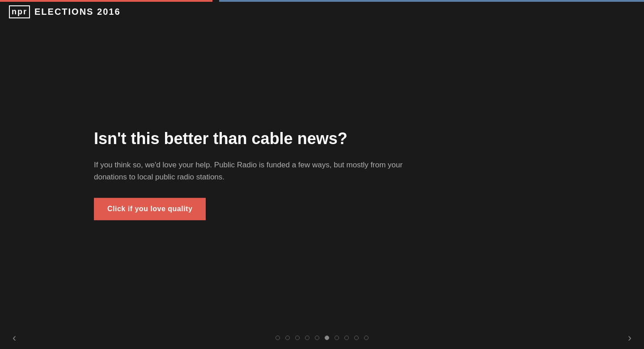 This screenshot has height=349, width=644. I want to click on top-bar-red, so click(106, 1).